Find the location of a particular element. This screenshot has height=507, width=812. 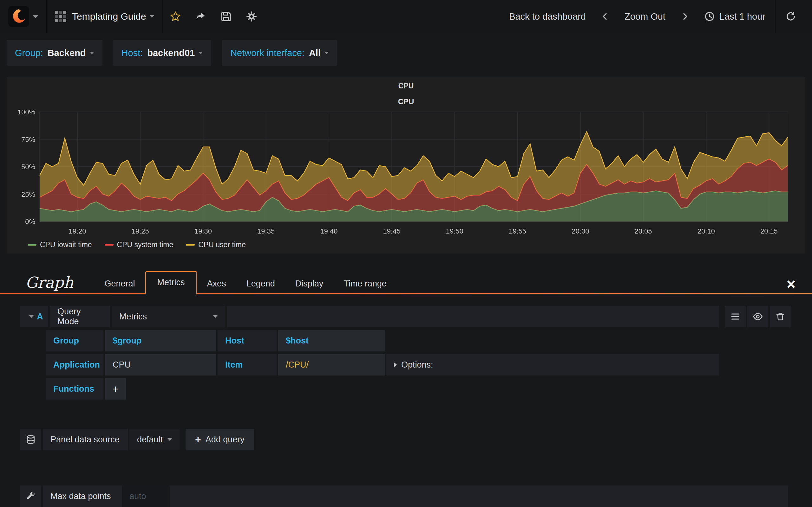

datasource-label: Panel data source is located at coordinates (85, 440).